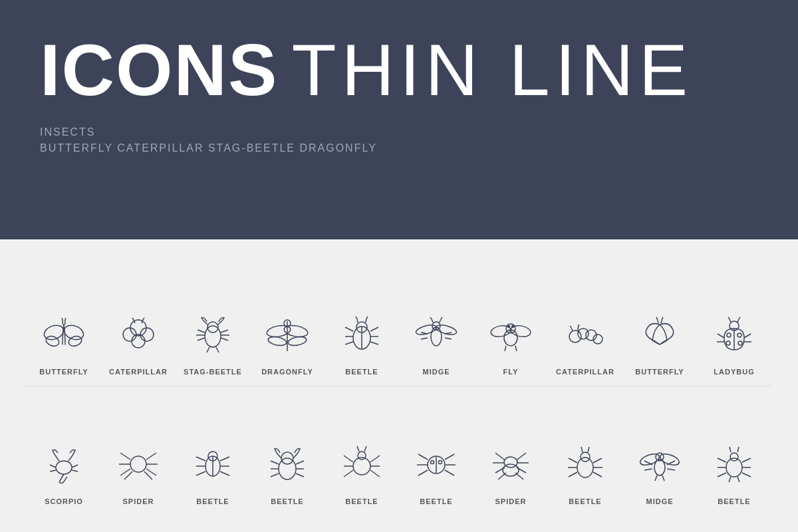 This screenshot has width=798, height=532. I want to click on midge2-icon, so click(660, 464).